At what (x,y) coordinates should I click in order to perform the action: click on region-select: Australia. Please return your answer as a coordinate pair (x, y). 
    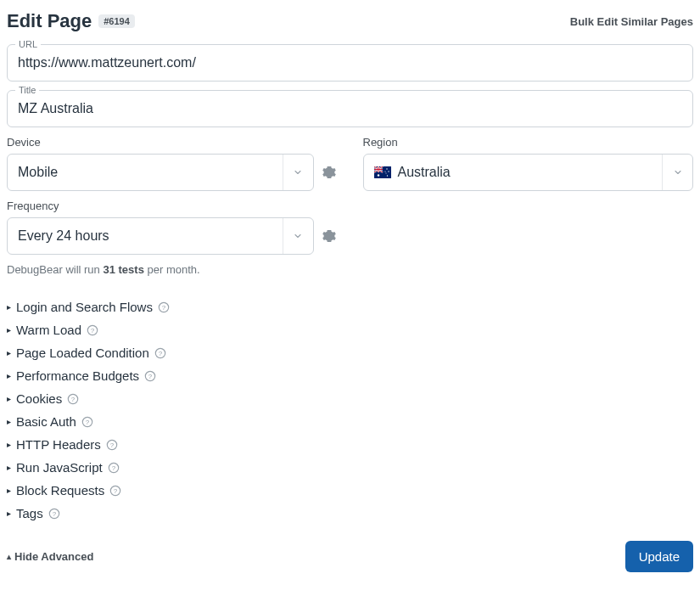
    Looking at the image, I should click on (529, 172).